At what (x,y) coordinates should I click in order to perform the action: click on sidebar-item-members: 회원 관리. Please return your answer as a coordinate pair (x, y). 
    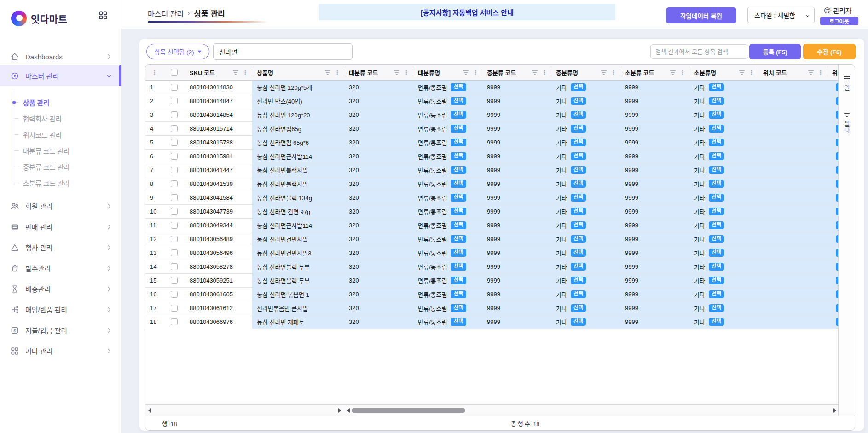
    Looking at the image, I should click on (61, 206).